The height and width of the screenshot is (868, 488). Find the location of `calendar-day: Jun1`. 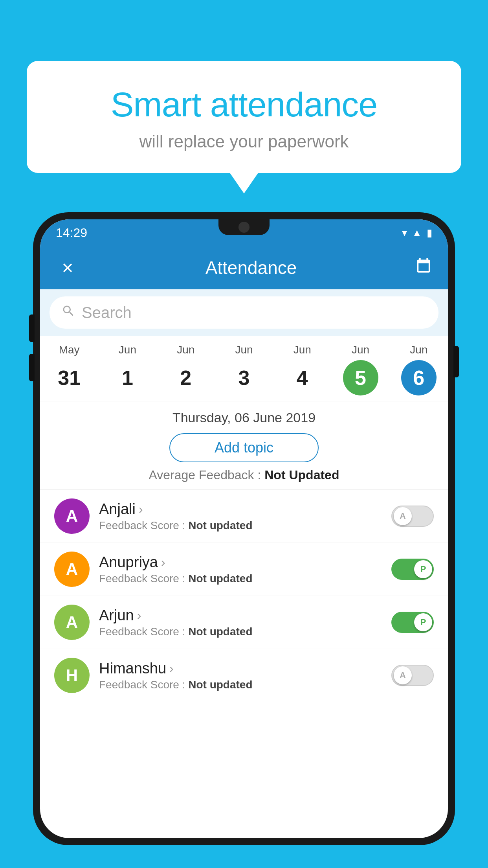

calendar-day: Jun1 is located at coordinates (127, 370).